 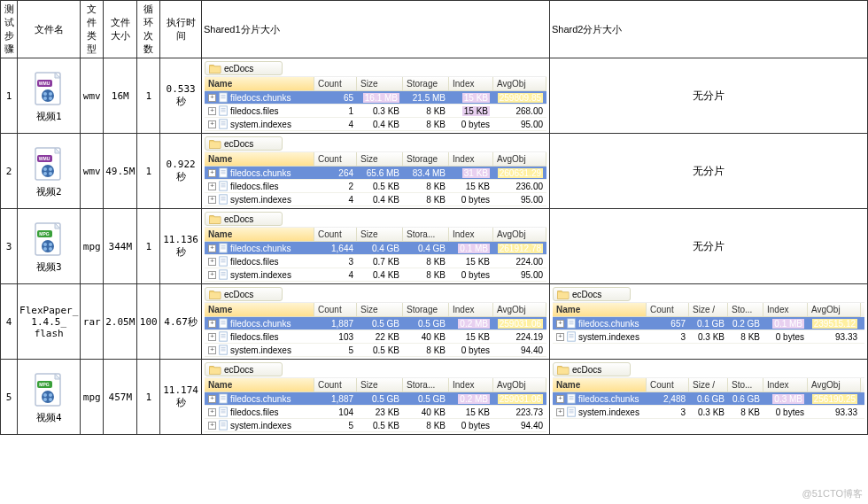 I want to click on grid-row: +filedocs.chunks1,6440.4 GB0.4 GB0.1 MB2…, so click(x=376, y=248).